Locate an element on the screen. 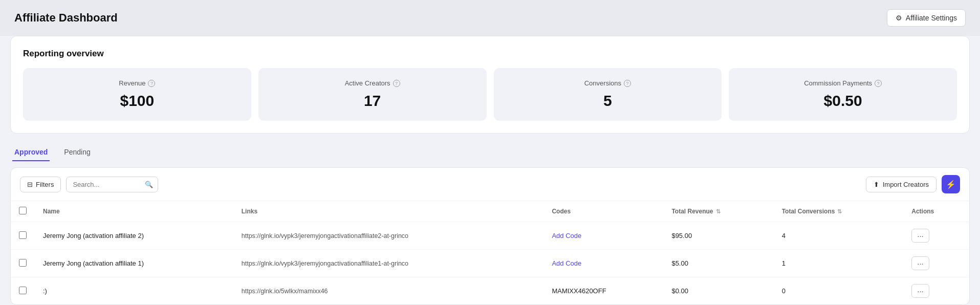  filter-icon: ⊟ is located at coordinates (30, 184).